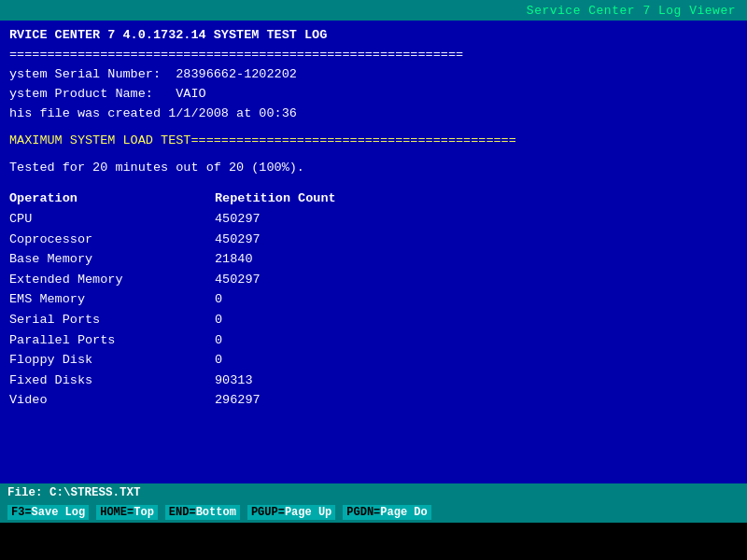  Describe the element at coordinates (112, 199) in the screenshot. I see `col-operation-header: Operation` at that location.